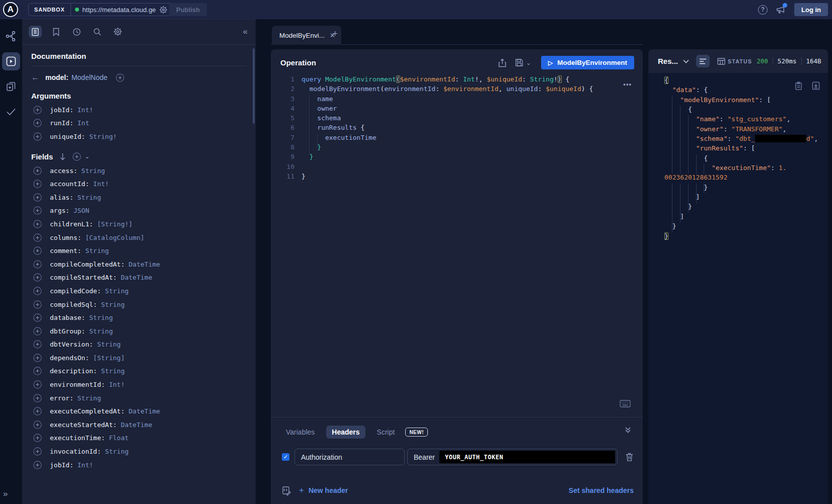 The image size is (832, 504). Describe the element at coordinates (703, 61) in the screenshot. I see `raw-view-toggle-icon` at that location.